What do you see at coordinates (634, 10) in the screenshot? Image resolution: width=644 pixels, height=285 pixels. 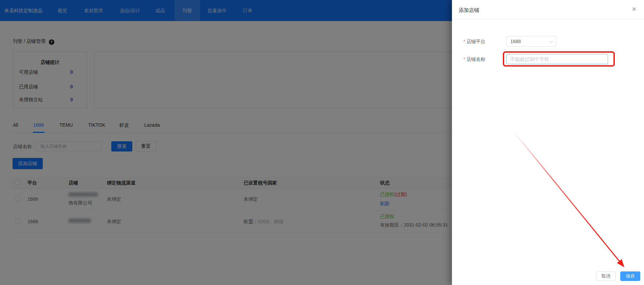 I see `close-icon: ✕` at bounding box center [634, 10].